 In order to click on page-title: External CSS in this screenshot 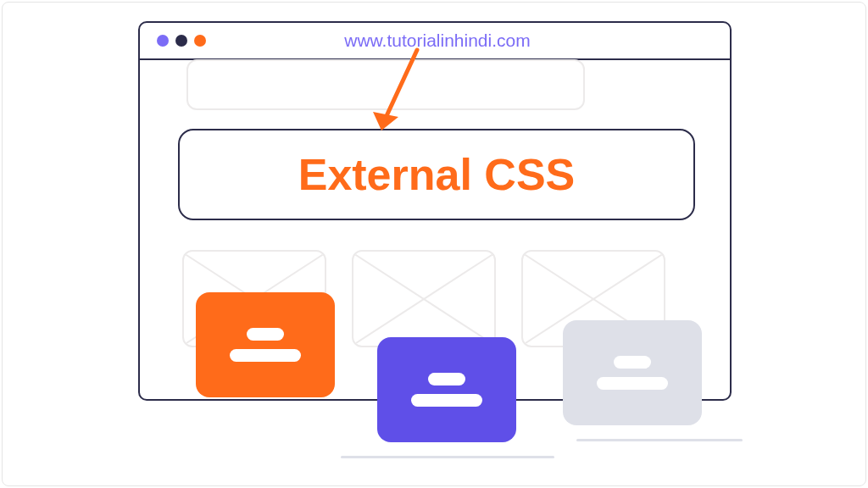, I will do `click(437, 175)`.